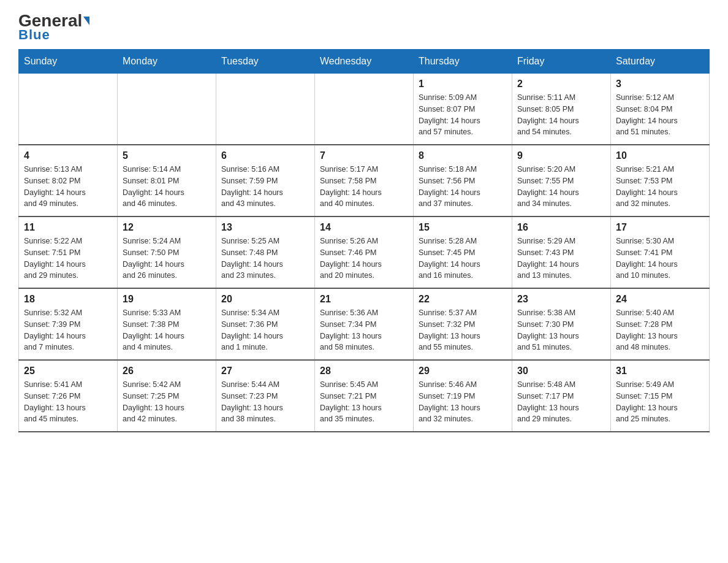 The image size is (728, 563). Describe the element at coordinates (167, 324) in the screenshot. I see `day-cell: 19Sunrise: 5:33 AM Sunset: 7:38 PM Dayli…` at that location.